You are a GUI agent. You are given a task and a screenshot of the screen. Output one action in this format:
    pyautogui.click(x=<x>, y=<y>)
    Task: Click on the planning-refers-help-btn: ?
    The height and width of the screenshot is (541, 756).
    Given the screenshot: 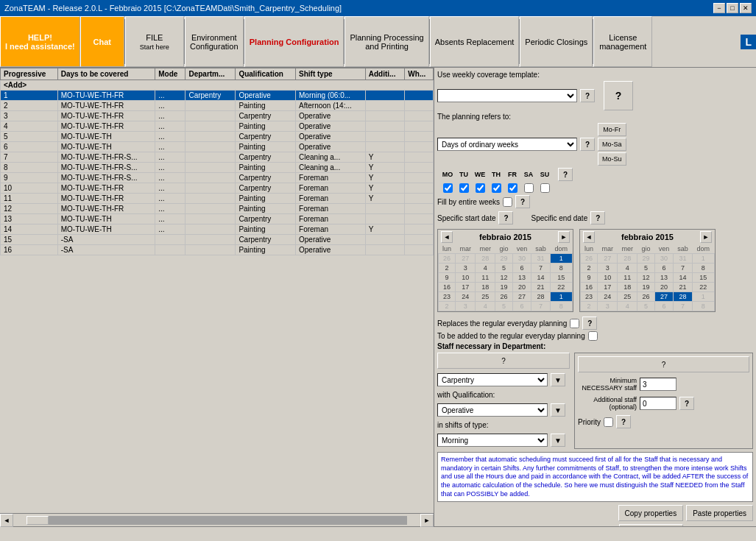 What is the action you would take?
    pyautogui.click(x=587, y=144)
    